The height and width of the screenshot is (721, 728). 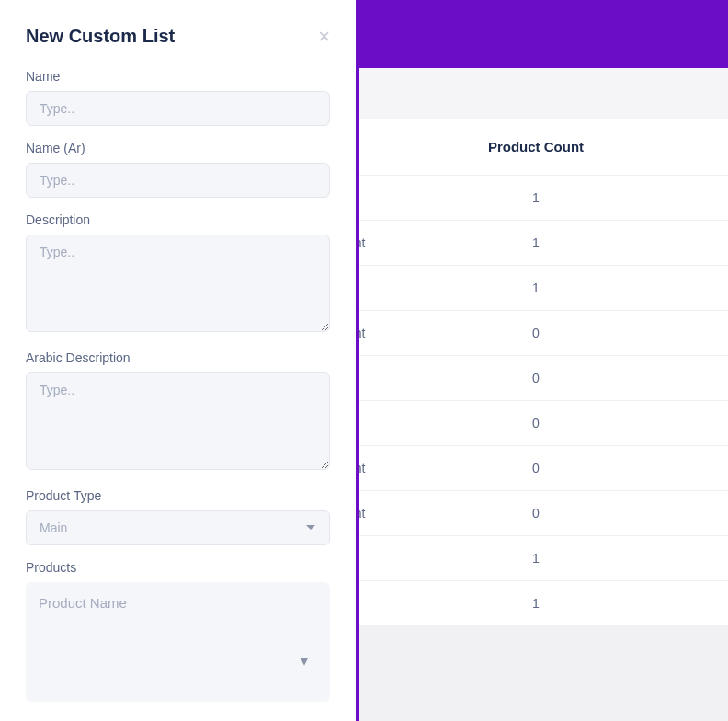 What do you see at coordinates (304, 660) in the screenshot?
I see `chevron-down-icon: ▾` at bounding box center [304, 660].